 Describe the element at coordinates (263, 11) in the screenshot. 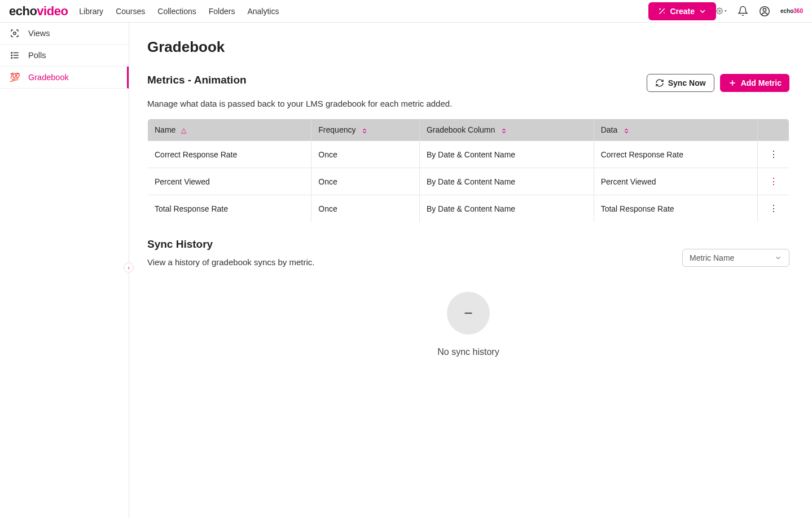

I see `nav-analytics: Analytics` at that location.